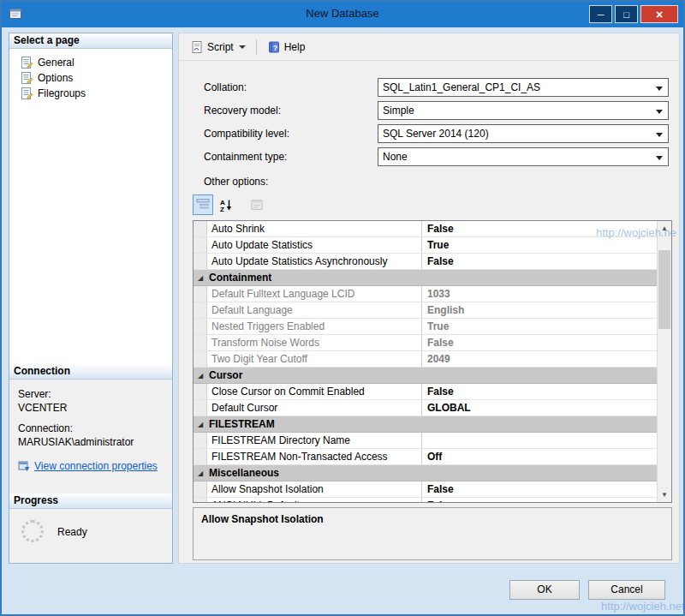 Image resolution: width=685 pixels, height=616 pixels. What do you see at coordinates (539, 457) in the screenshot?
I see `property-value: Off` at bounding box center [539, 457].